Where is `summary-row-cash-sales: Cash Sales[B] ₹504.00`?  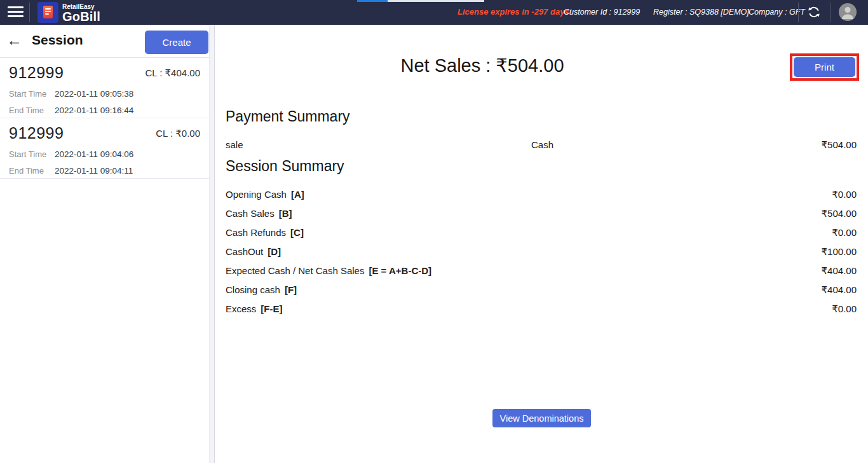
summary-row-cash-sales: Cash Sales[B] ₹504.00 is located at coordinates (541, 215).